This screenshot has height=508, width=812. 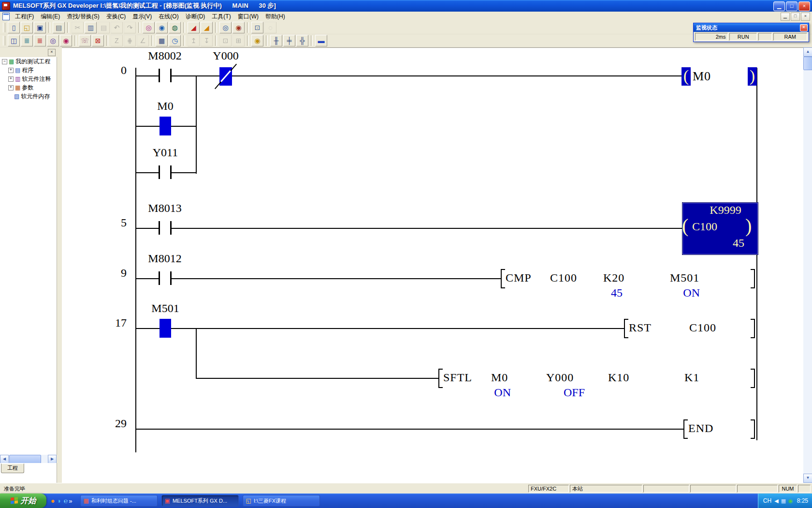 I want to click on zoom-out-button: ◎, so click(x=225, y=28).